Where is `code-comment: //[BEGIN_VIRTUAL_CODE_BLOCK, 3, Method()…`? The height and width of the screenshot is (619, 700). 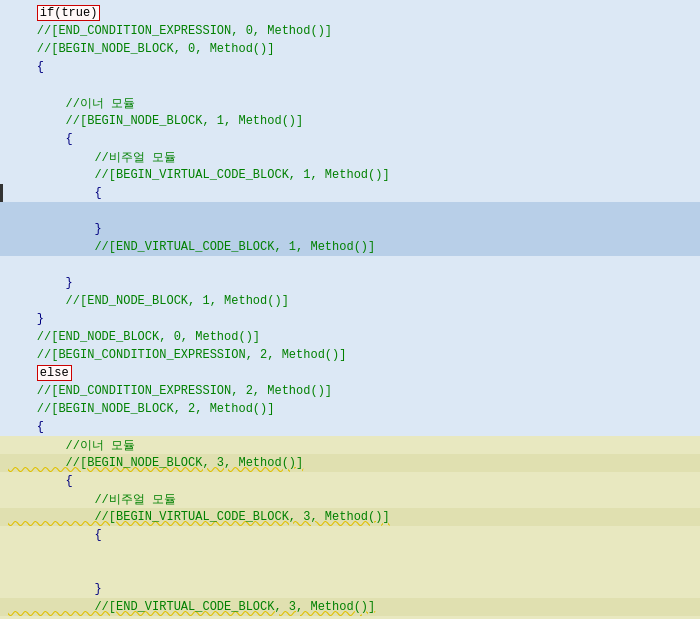 code-comment: //[BEGIN_VIRTUAL_CODE_BLOCK, 3, Method()… is located at coordinates (199, 517).